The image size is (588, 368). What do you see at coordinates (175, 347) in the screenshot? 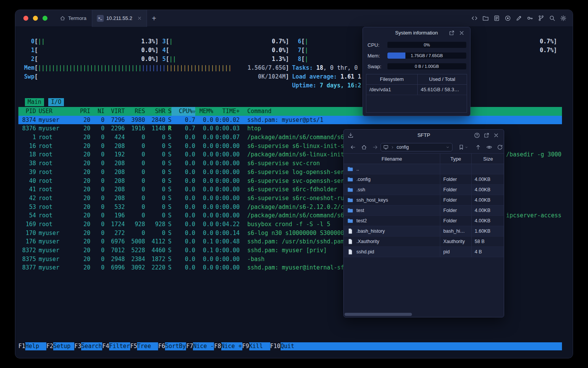
I see `fkey-action-sortby: SortBy` at bounding box center [175, 347].